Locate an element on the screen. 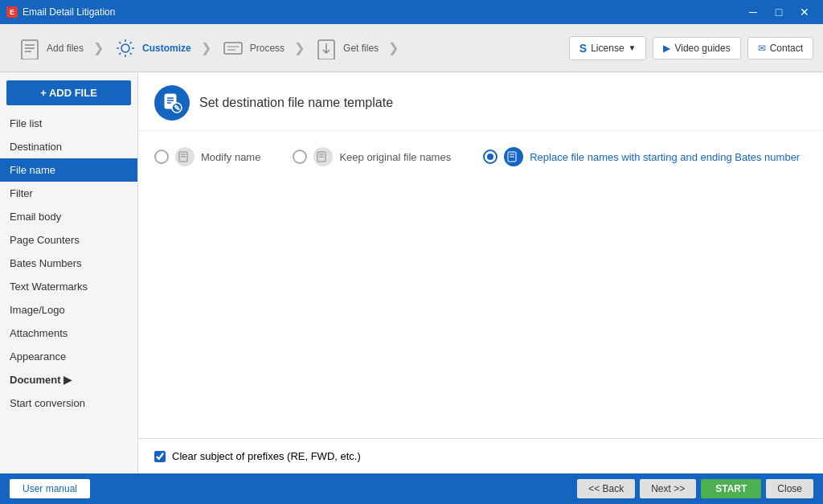 The width and height of the screenshot is (823, 504). content-footer: Clear subject of prefixes (RE, FWD, etc.… is located at coordinates (481, 456).